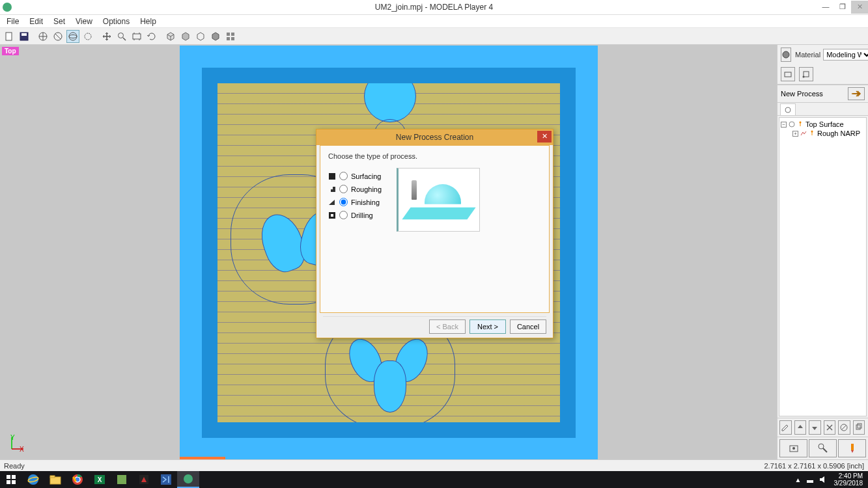 The height and width of the screenshot is (488, 868). What do you see at coordinates (830, 427) in the screenshot?
I see `delete-icon` at bounding box center [830, 427].